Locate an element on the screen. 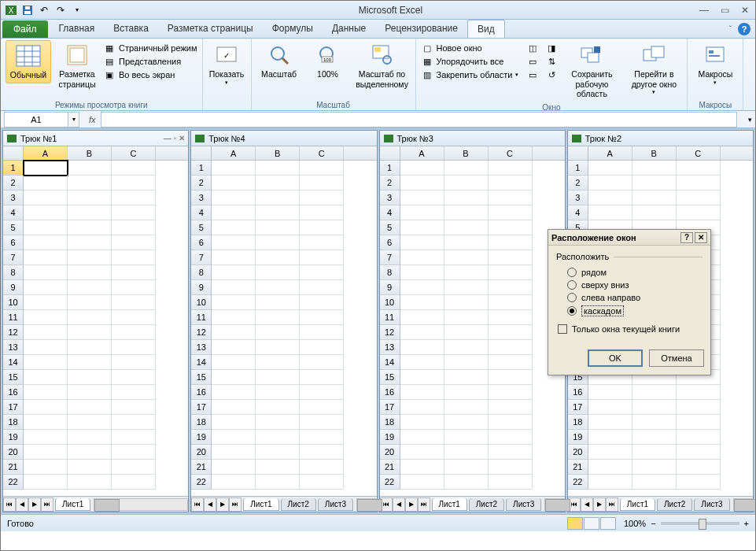 Image resolution: width=756 pixels, height=551 pixels. row-header: 17 is located at coordinates (578, 408).